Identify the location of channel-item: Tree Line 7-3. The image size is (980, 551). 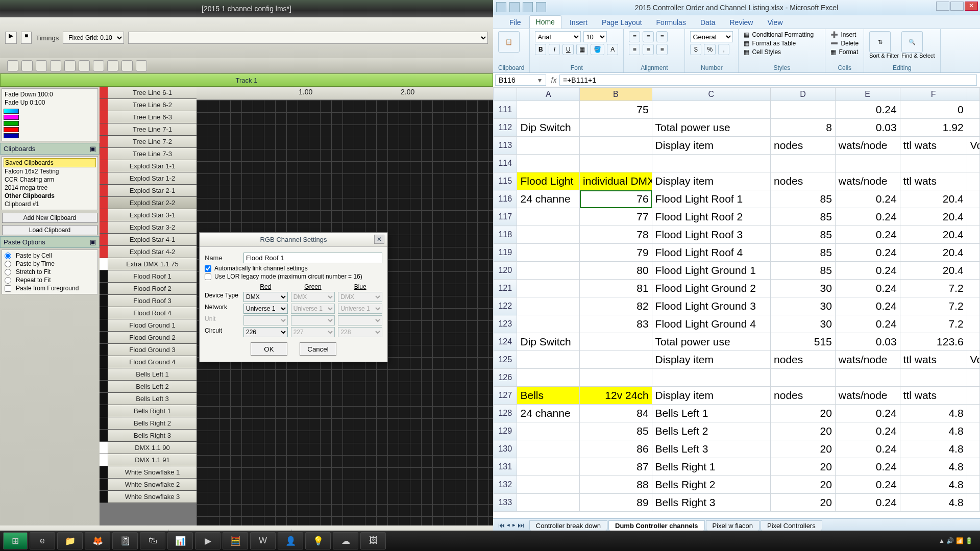
(148, 154).